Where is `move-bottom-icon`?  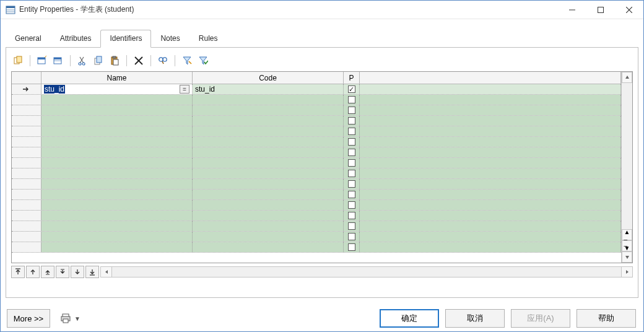 move-bottom-icon is located at coordinates (92, 272).